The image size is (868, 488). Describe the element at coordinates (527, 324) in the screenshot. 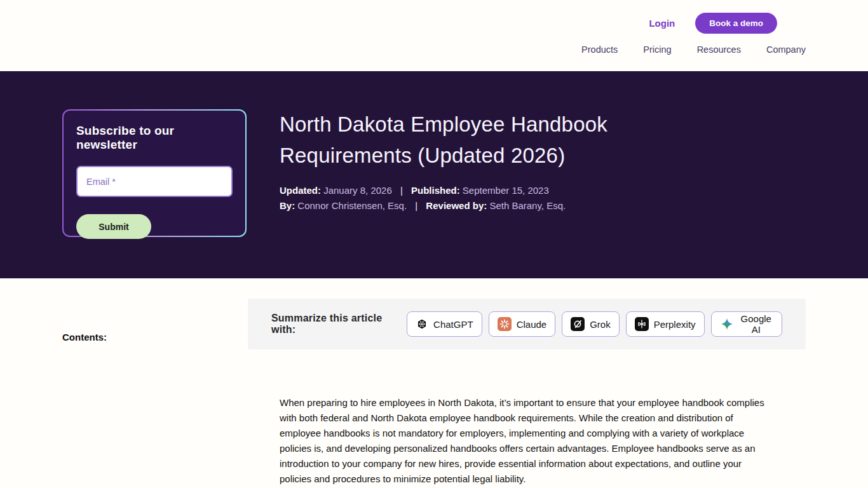

I see `summarize-bar: Summarize this article with: ChatGPT` at that location.